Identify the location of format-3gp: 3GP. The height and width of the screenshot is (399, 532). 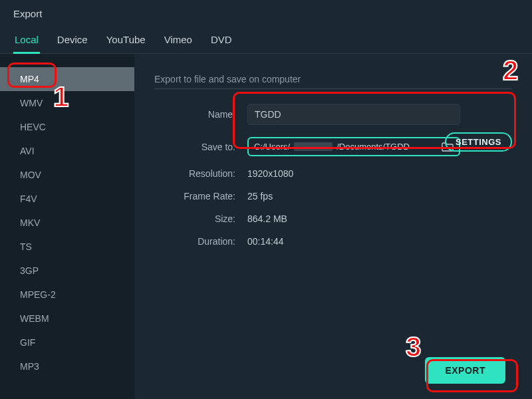
(67, 271).